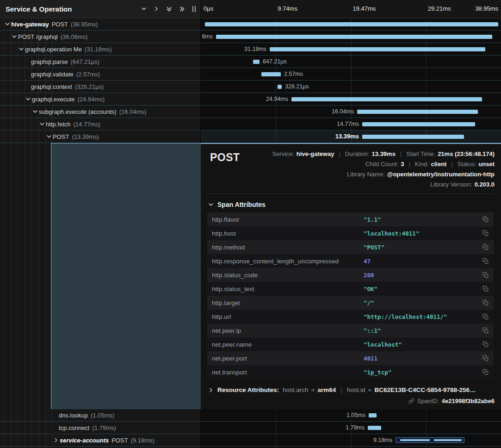 The height and width of the screenshot is (448, 501). What do you see at coordinates (105, 428) in the screenshot?
I see `span-duration: (1.79ms)` at bounding box center [105, 428].